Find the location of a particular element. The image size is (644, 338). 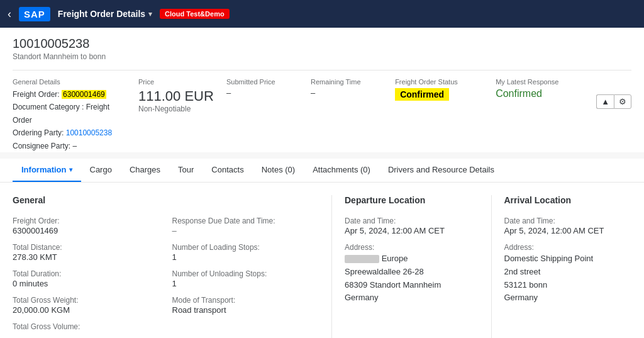

total-gross-volume-label: Total Gross Volume: is located at coordinates (83, 327).